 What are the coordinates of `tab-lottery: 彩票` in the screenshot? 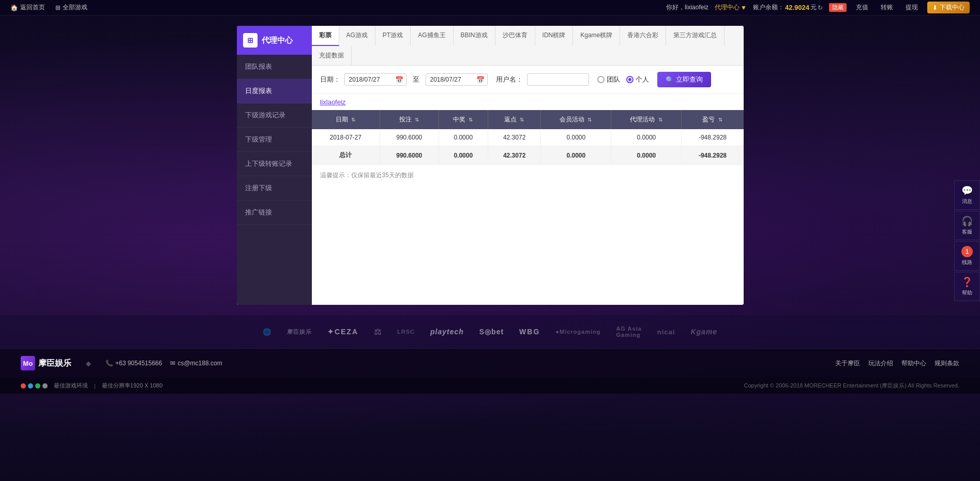 It's located at (326, 36).